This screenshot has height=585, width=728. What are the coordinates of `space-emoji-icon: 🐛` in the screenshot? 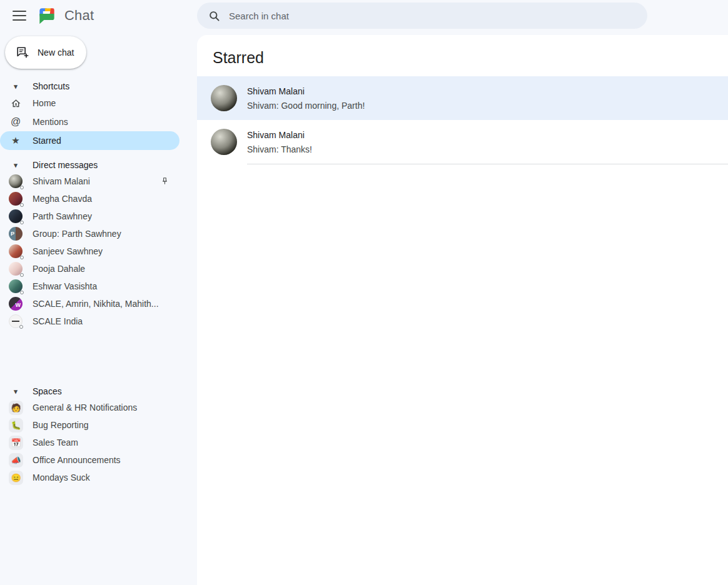 It's located at (16, 425).